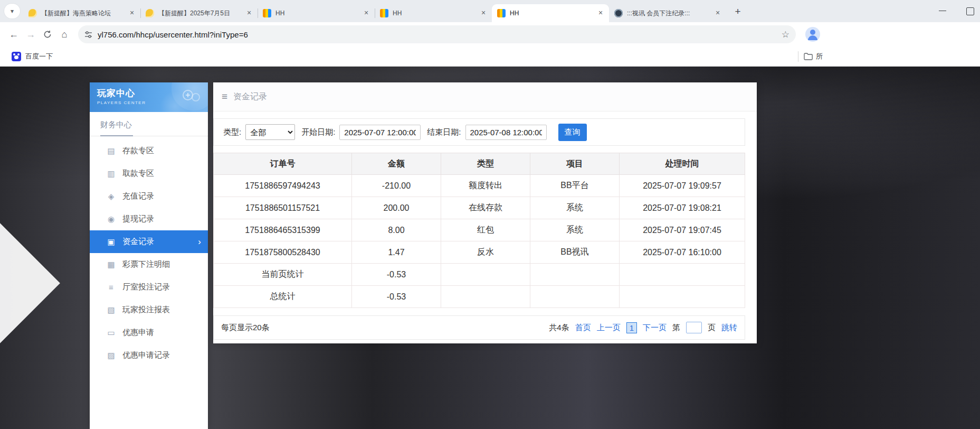 The width and height of the screenshot is (980, 429). Describe the element at coordinates (397, 208) in the screenshot. I see `table-cell: 200.00` at that location.